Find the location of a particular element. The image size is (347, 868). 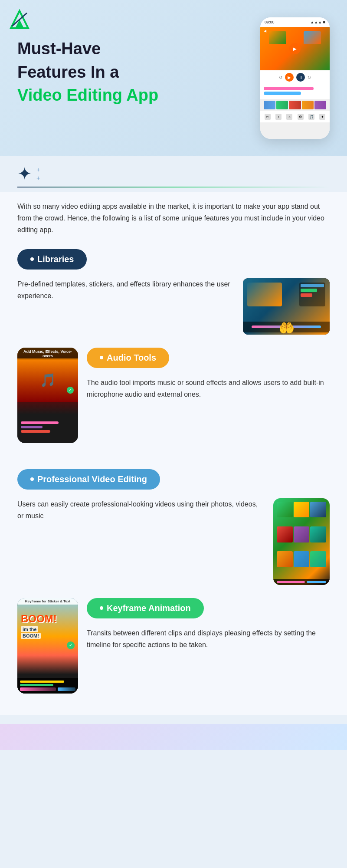

keyframe-description: Transits between different clips and dis… is located at coordinates (208, 639).